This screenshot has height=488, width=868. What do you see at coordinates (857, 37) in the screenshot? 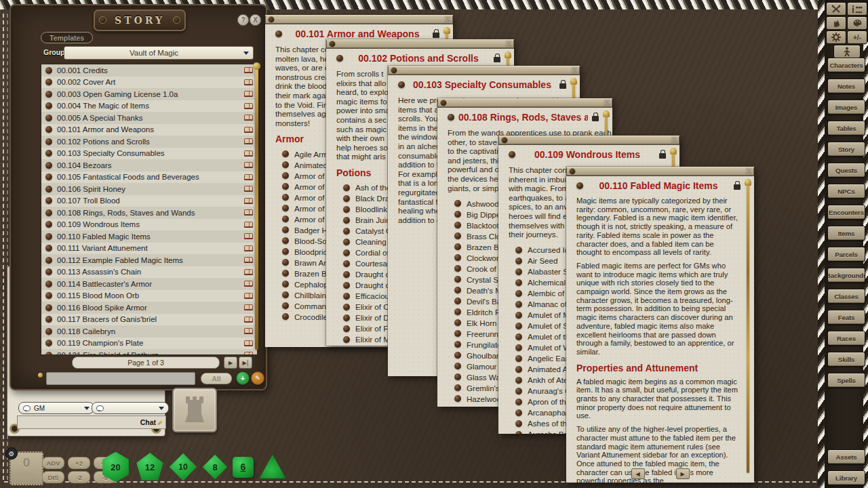
I see `modifiers-button: +/-` at bounding box center [857, 37].